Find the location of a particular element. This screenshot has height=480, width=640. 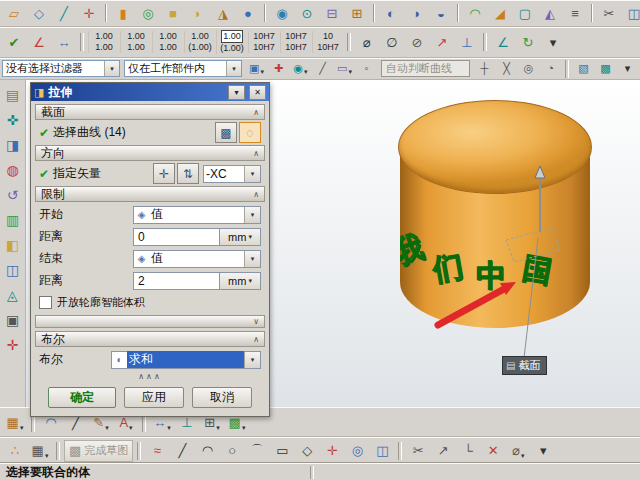

dialog-rollup-button: ▾ is located at coordinates (236, 92).